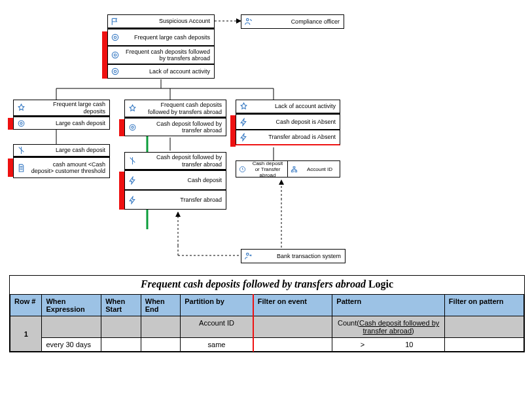 Image resolution: width=532 pixels, height=393 pixels. I want to click on table-grayrow: 1 Account ID Count(Cash deposit followed…, so click(267, 328).